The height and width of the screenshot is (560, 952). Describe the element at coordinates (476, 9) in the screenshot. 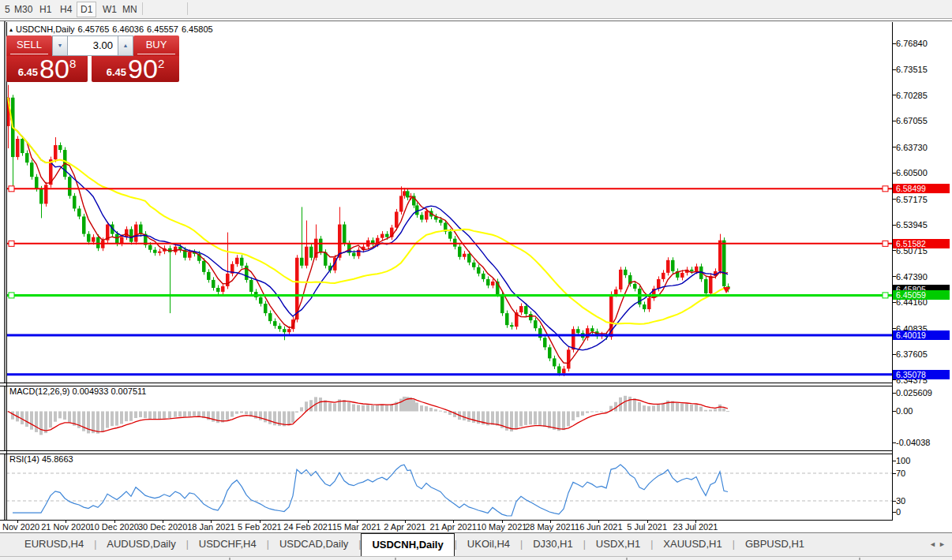

I see `timeframe-toolbar: 5M30H1H4D1W1MN` at that location.